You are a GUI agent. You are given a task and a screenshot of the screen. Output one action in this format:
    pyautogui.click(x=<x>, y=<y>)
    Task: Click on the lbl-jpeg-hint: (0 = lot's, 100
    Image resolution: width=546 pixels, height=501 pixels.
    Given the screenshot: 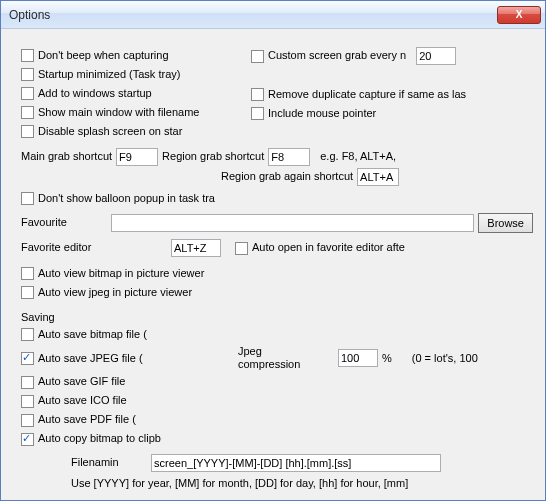 What is the action you would take?
    pyautogui.click(x=445, y=358)
    